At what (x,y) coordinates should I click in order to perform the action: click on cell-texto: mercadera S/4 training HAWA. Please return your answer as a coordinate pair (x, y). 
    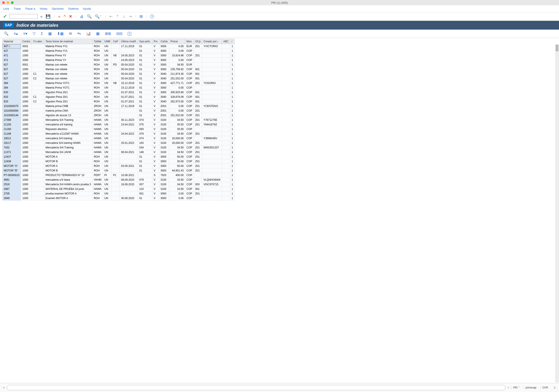
    Looking at the image, I should click on (68, 143).